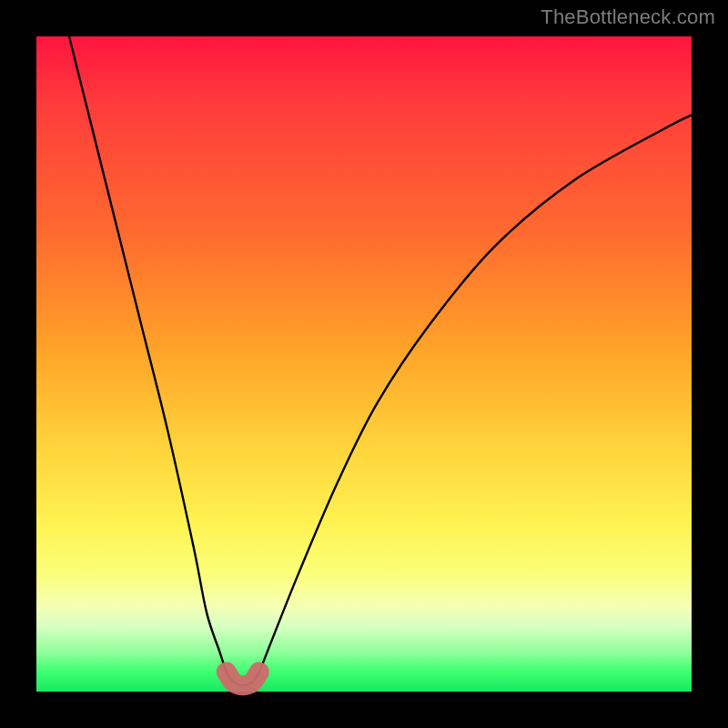 The image size is (728, 728). I want to click on marker-segment, so click(243, 679).